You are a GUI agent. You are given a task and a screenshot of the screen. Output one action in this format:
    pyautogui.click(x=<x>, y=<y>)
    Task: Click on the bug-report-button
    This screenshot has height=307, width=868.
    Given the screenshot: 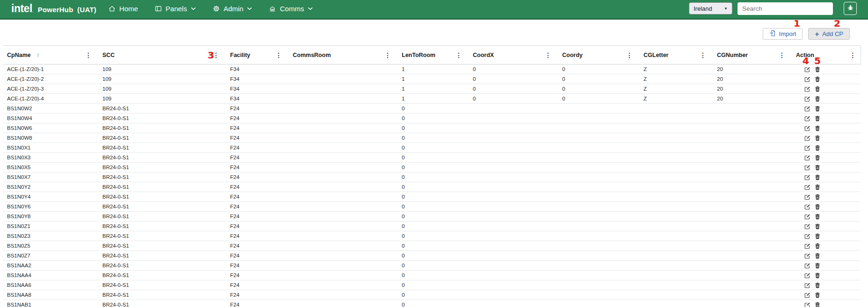 What is the action you would take?
    pyautogui.click(x=850, y=8)
    